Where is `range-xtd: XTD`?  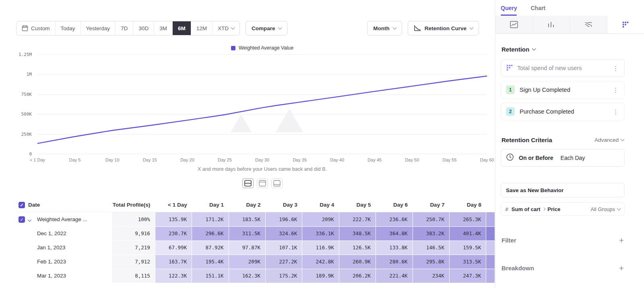 range-xtd: XTD is located at coordinates (226, 28).